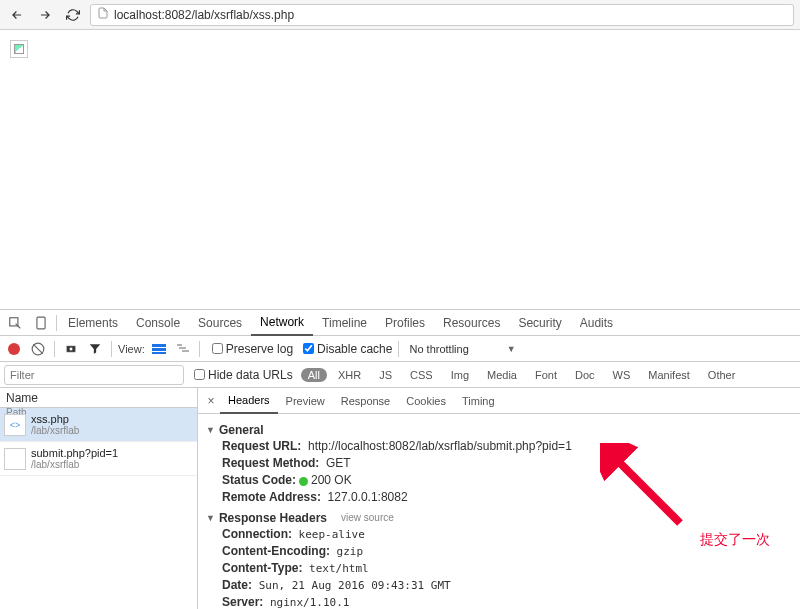  What do you see at coordinates (350, 375) in the screenshot?
I see `filter-type-xhr: XHR` at bounding box center [350, 375].